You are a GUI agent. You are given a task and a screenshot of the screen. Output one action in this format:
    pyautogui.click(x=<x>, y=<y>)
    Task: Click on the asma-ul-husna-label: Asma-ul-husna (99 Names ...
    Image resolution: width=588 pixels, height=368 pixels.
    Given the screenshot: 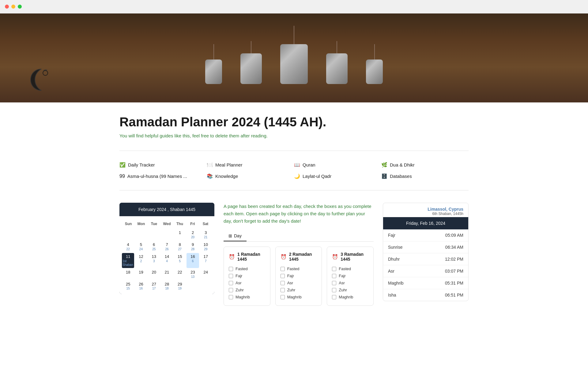 What is the action you would take?
    pyautogui.click(x=157, y=176)
    